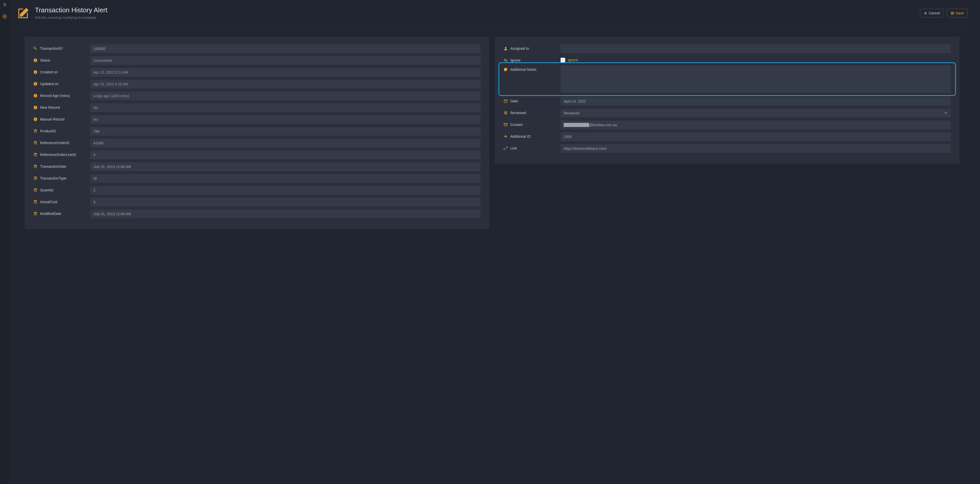 The width and height of the screenshot is (980, 484). What do you see at coordinates (36, 49) in the screenshot?
I see `key-icon` at bounding box center [36, 49].